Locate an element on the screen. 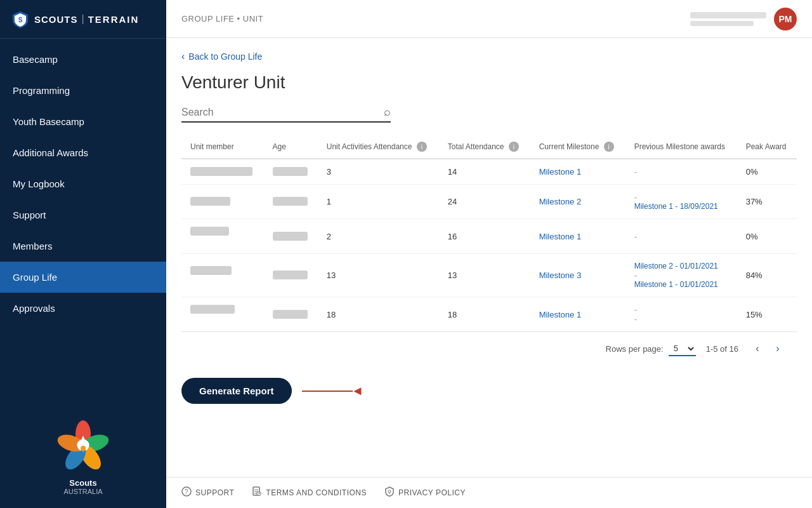 The width and height of the screenshot is (812, 508). total-attendance-info-icon: i is located at coordinates (514, 147).